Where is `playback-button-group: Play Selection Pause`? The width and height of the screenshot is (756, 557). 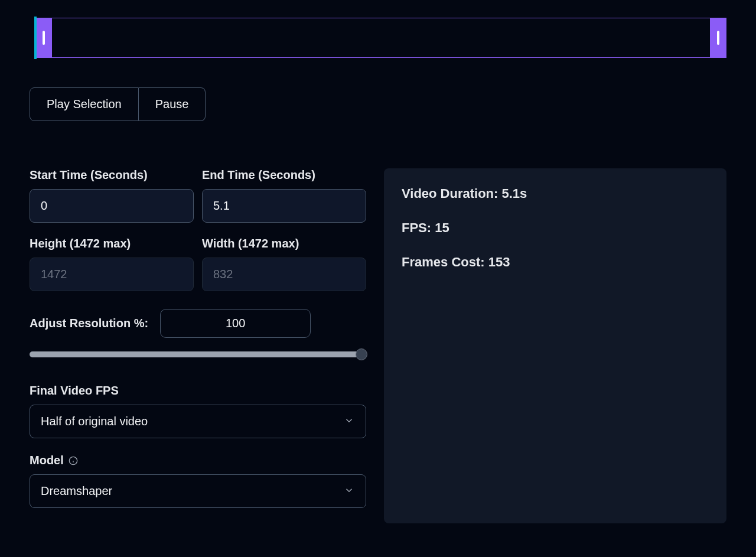 playback-button-group: Play Selection Pause is located at coordinates (378, 104).